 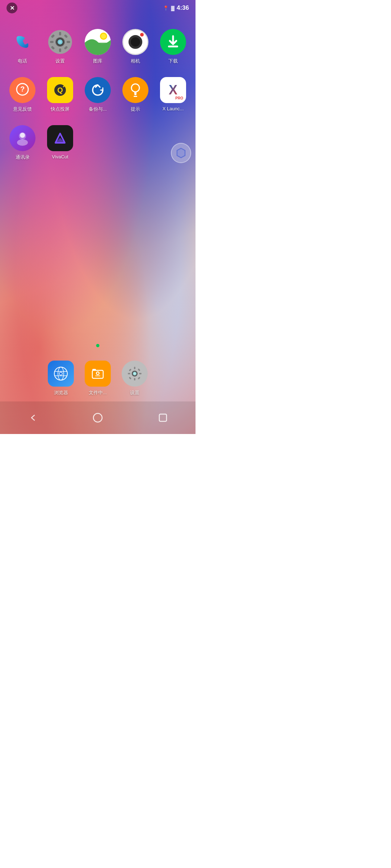 What do you see at coordinates (135, 95) in the screenshot?
I see `app-tips: 提示` at bounding box center [135, 95].